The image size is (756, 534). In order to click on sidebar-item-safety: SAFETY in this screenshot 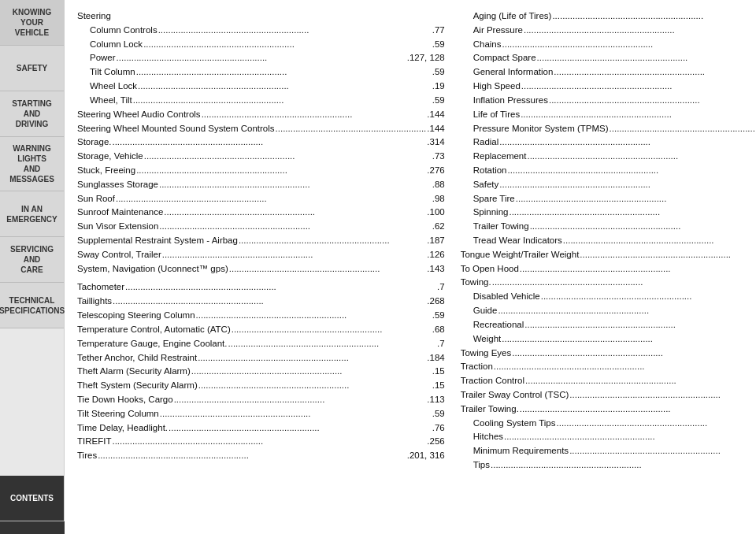, I will do `click(32, 69)`.